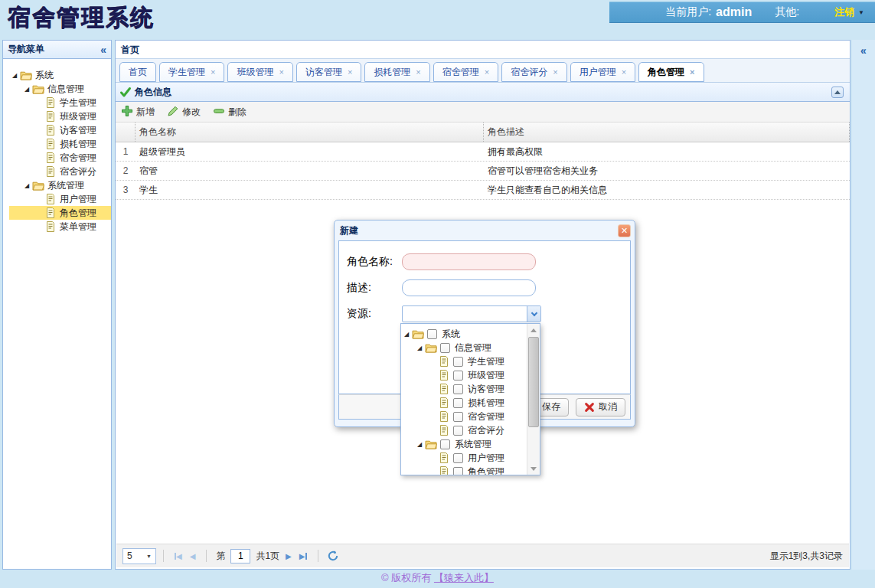  Describe the element at coordinates (482, 132) in the screenshot. I see `table-header: 角色名称 角色描述` at that location.